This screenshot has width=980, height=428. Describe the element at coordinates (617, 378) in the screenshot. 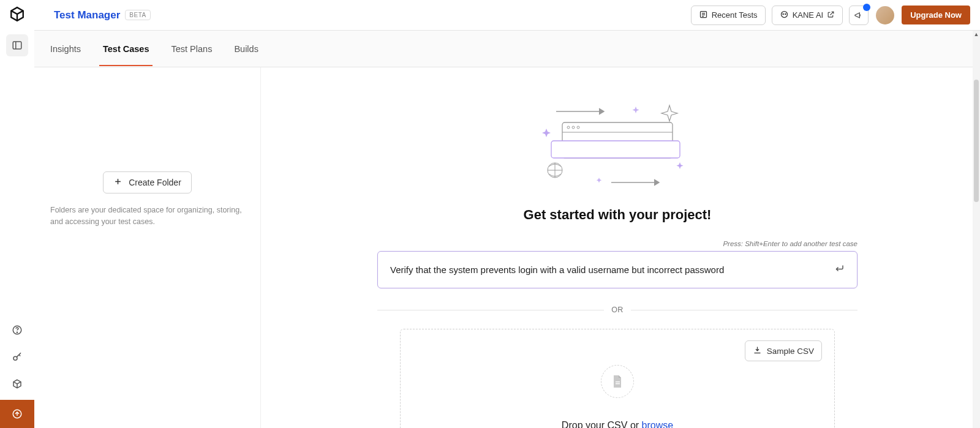

I see `csv-dropzone: Sample CSV Drop your CSV or browse` at that location.